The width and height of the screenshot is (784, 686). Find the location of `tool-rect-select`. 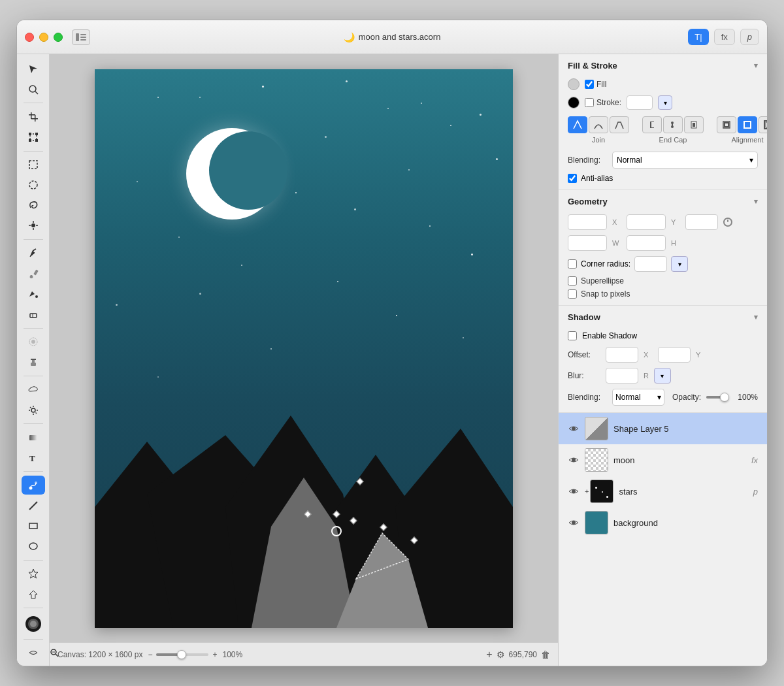

tool-rect-select is located at coordinates (33, 165).